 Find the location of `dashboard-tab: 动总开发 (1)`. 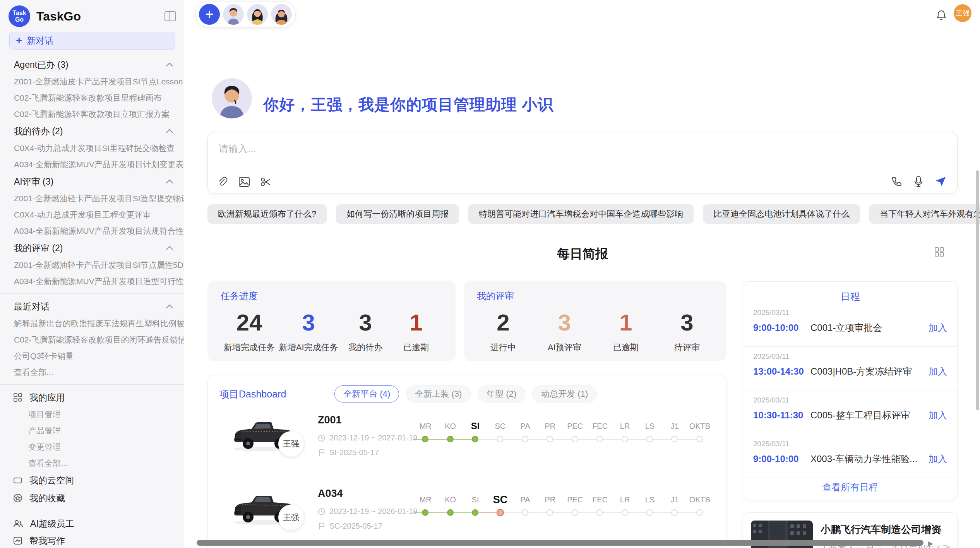

dashboard-tab: 动总开发 (1) is located at coordinates (564, 394).